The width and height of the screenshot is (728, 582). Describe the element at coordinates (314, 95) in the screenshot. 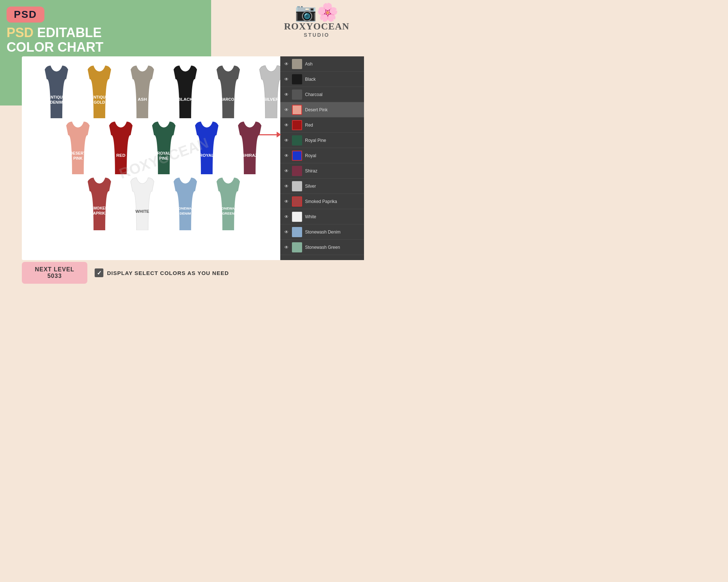

I see `layer-name-charcoal: Charcoal` at that location.